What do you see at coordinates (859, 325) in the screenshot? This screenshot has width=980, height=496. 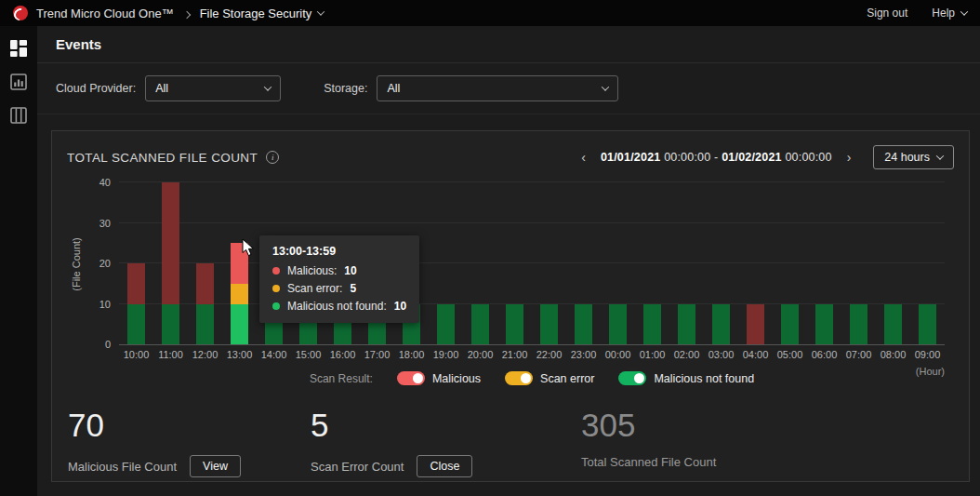 I see `bar-07:00` at bounding box center [859, 325].